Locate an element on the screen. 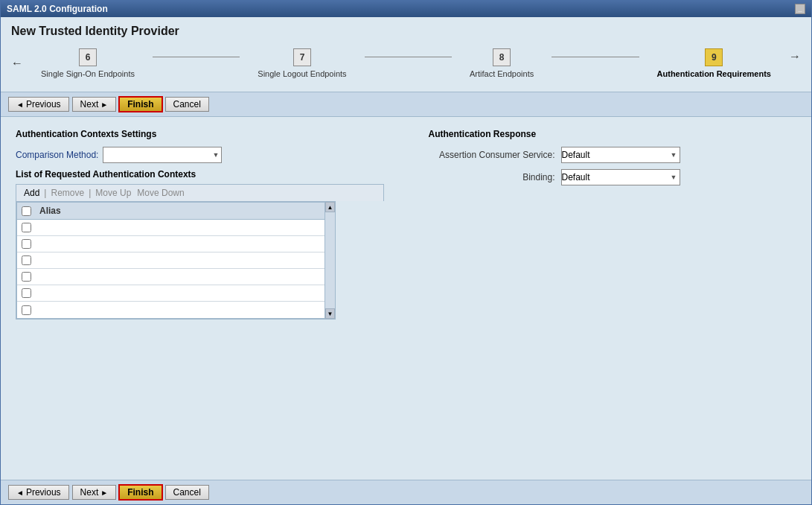  wizard-step-7: 7 Single Logout Endpoints is located at coordinates (302, 63).